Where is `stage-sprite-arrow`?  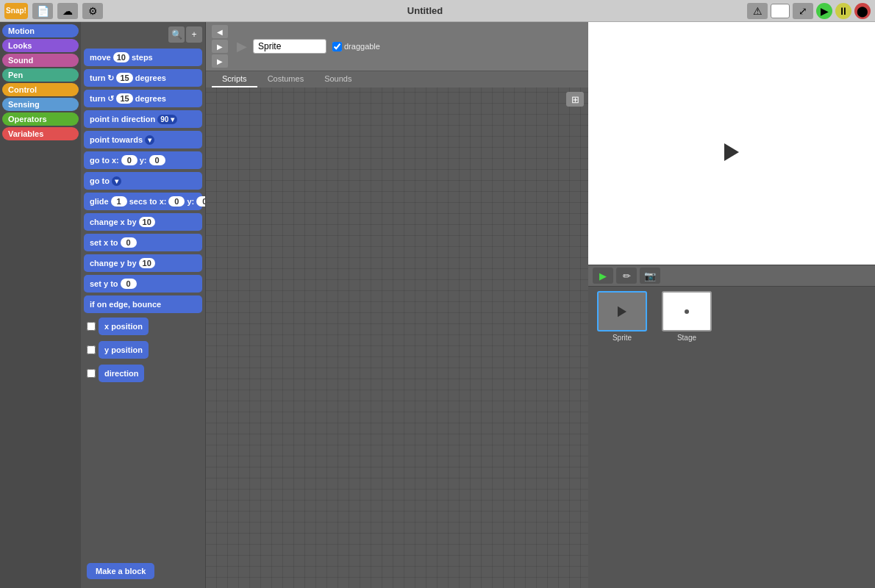
stage-sprite-arrow is located at coordinates (732, 152).